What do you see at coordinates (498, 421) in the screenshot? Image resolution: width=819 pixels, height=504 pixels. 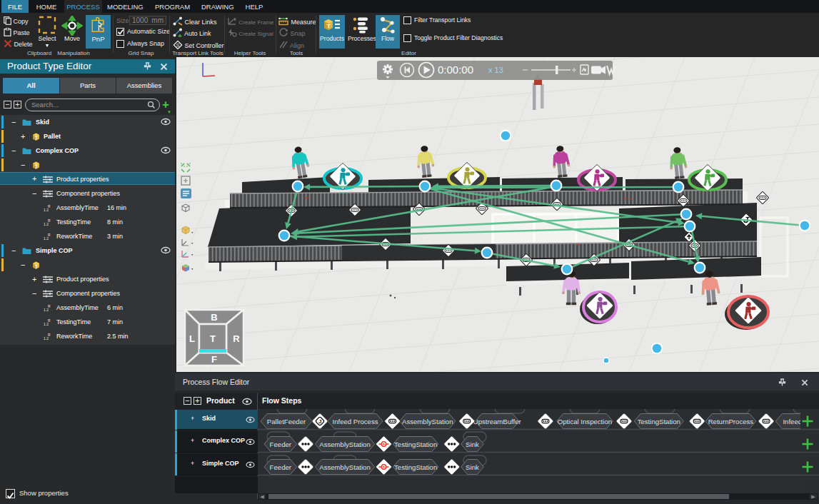 I see `svg-text: UpstreamBuffer` at bounding box center [498, 421].